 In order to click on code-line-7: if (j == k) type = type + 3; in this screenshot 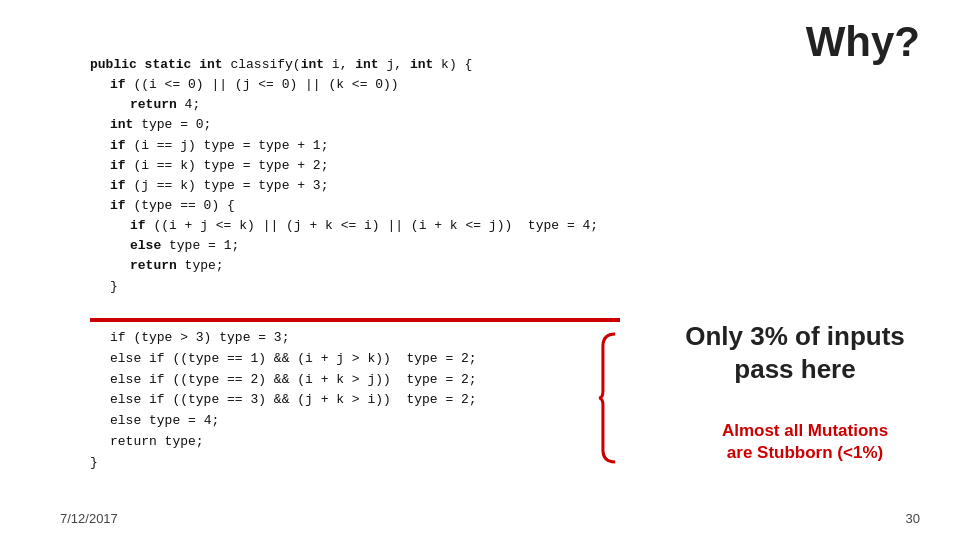, I will do `click(344, 186)`.